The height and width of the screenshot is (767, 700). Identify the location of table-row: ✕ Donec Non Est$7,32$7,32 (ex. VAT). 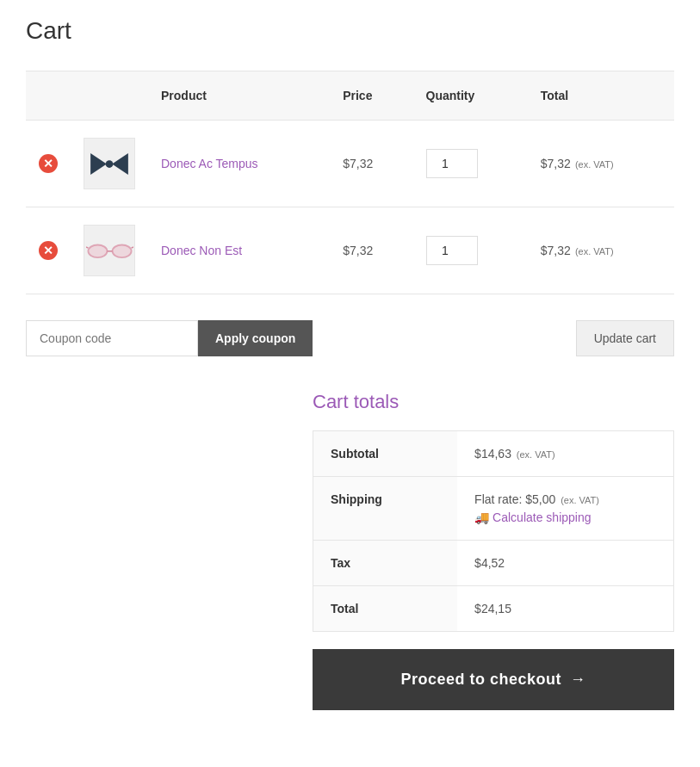
(350, 251).